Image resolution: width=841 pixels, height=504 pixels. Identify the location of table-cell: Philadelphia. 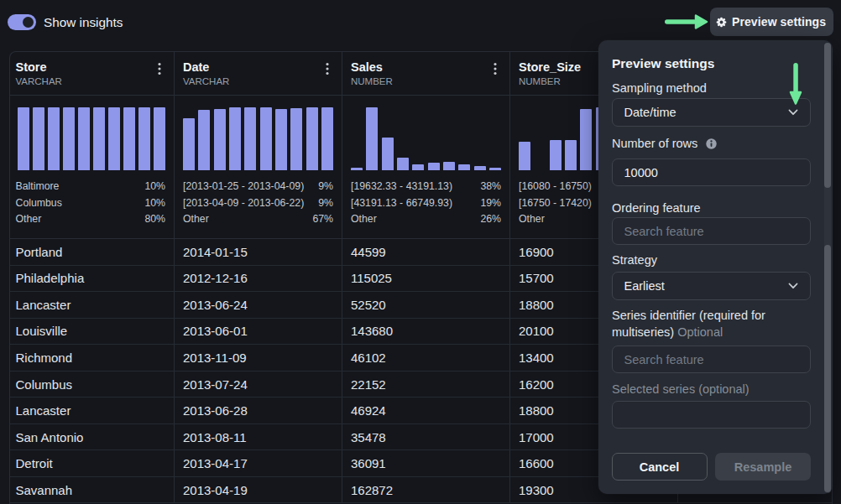
(92, 278).